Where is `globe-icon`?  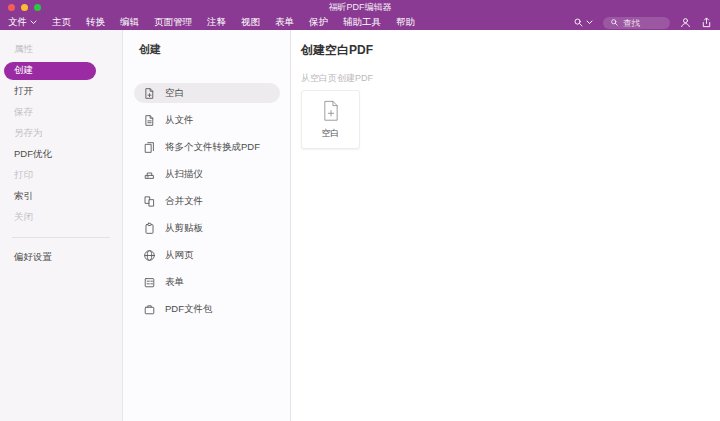
globe-icon is located at coordinates (150, 256).